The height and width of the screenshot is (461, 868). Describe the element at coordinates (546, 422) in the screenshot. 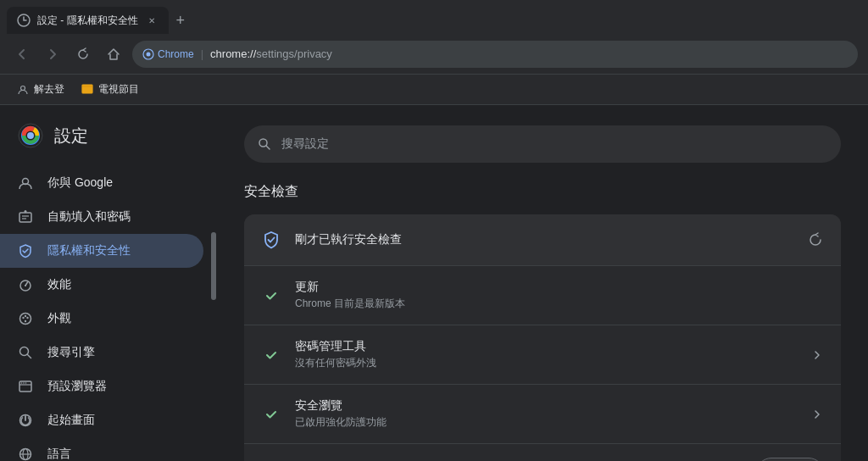

I see `safety-safe-browsing-subtitle: 已啟用強化防護功能` at that location.